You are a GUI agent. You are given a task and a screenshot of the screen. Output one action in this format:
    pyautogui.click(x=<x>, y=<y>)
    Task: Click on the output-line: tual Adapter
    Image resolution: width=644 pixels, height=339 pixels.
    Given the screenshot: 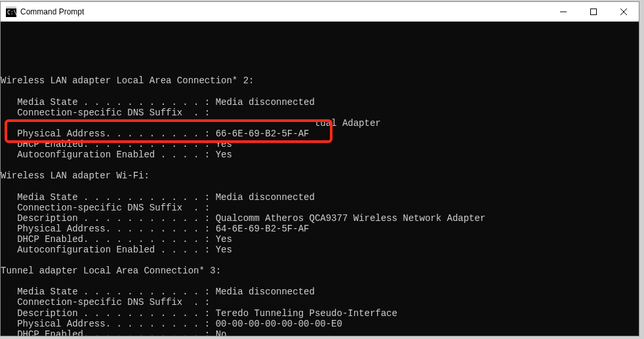 What is the action you would take?
    pyautogui.click(x=320, y=123)
    